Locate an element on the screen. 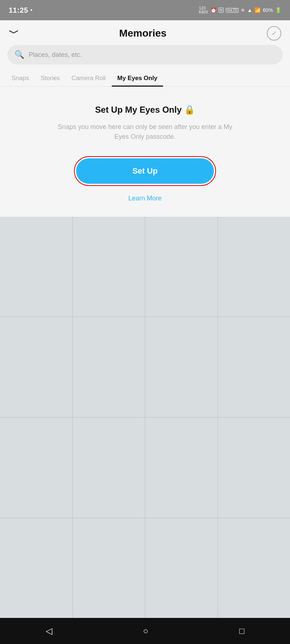  check-icon: ✓ is located at coordinates (274, 33).